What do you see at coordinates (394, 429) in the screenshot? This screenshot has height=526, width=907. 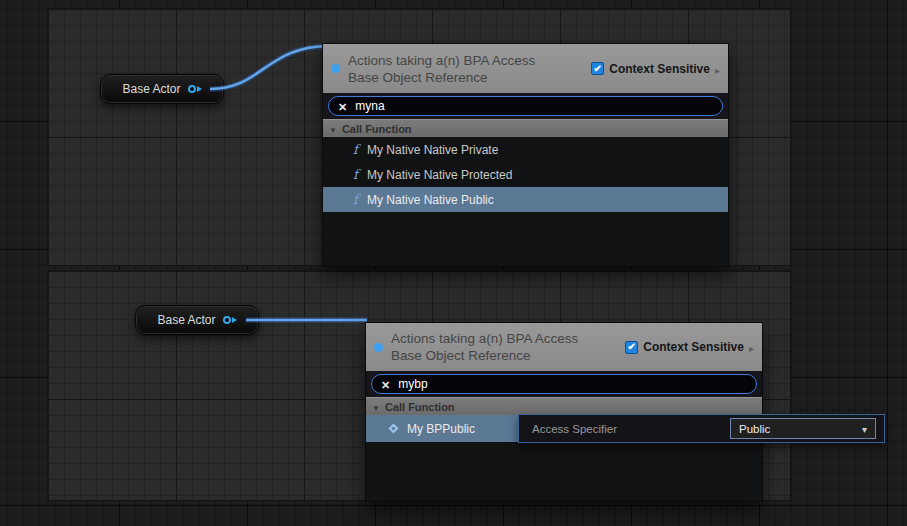 I see `bp-function-diamond-icon` at bounding box center [394, 429].